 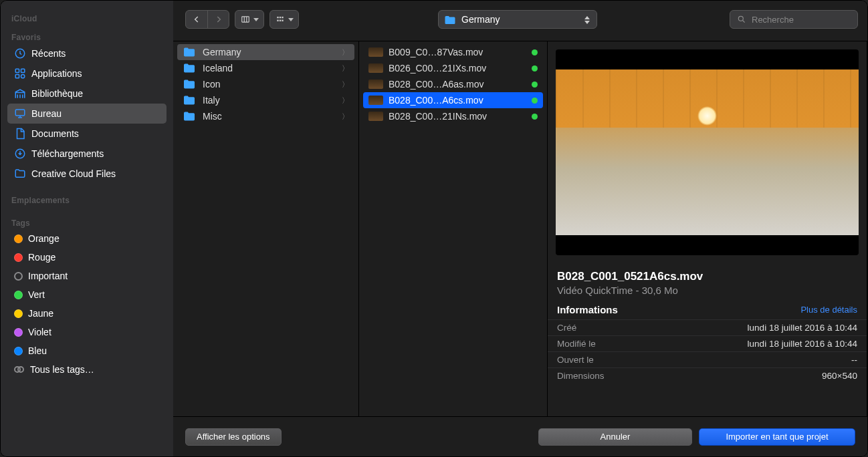 What do you see at coordinates (87, 332) in the screenshot?
I see `sidebar-tag-violet: Violet` at bounding box center [87, 332].